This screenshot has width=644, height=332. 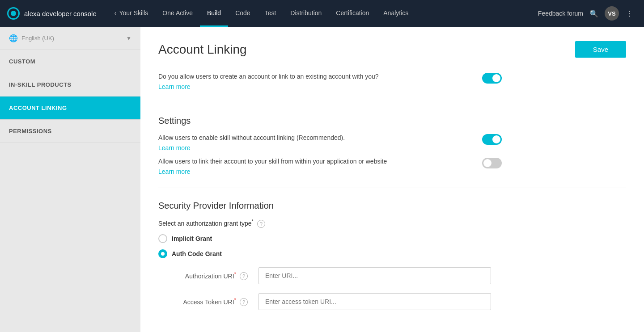 What do you see at coordinates (492, 139) in the screenshot?
I see `setting1-slider` at bounding box center [492, 139].